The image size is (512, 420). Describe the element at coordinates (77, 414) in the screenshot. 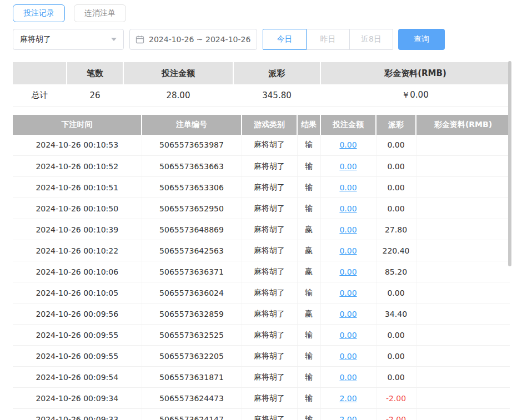

I see `bet-time-cell: 2024-10-26 00:09:33` at that location.